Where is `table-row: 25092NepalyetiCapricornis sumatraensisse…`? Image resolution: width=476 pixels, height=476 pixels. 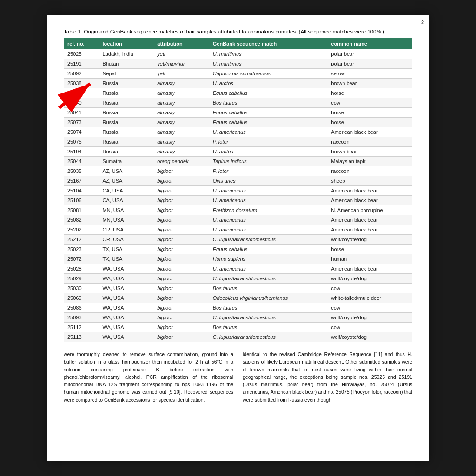 table-row: 25092NepalyetiCapricornis sumatraensisse… is located at coordinates (238, 73).